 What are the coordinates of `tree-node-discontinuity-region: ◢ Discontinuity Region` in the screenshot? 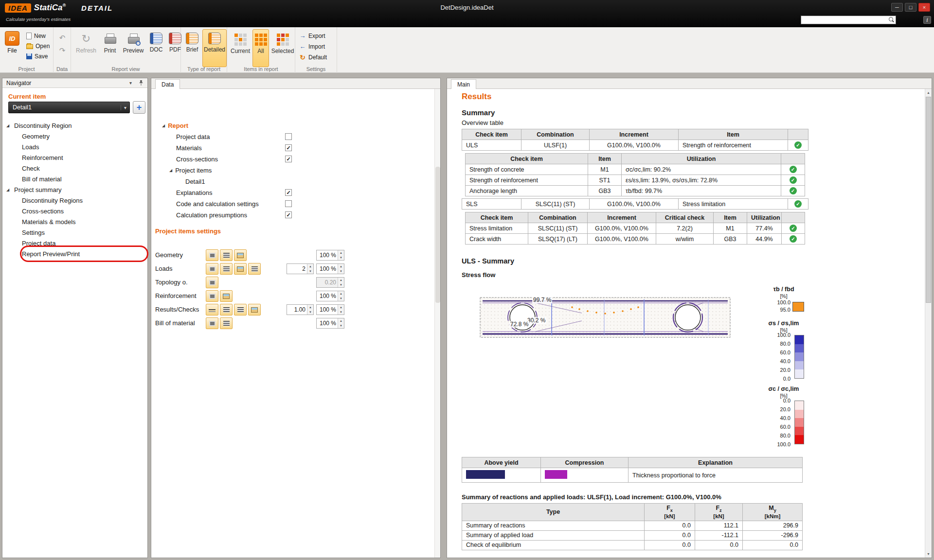 It's located at (75, 125).